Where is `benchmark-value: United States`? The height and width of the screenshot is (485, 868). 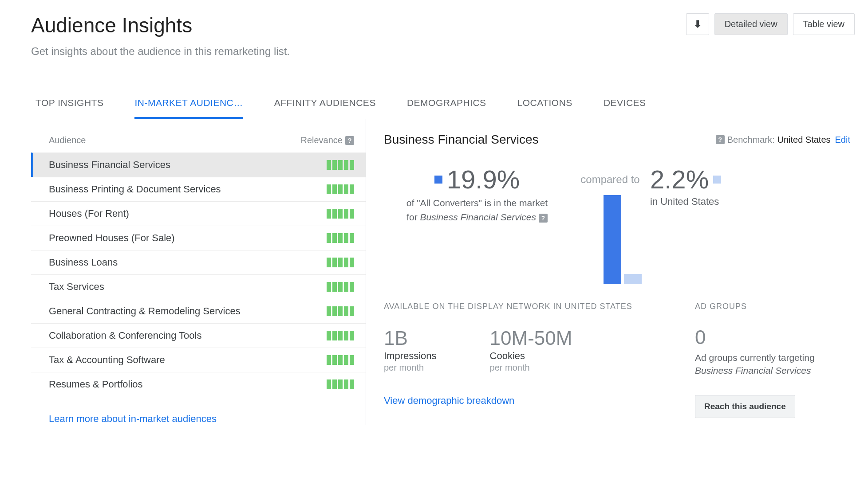
benchmark-value: United States is located at coordinates (804, 140).